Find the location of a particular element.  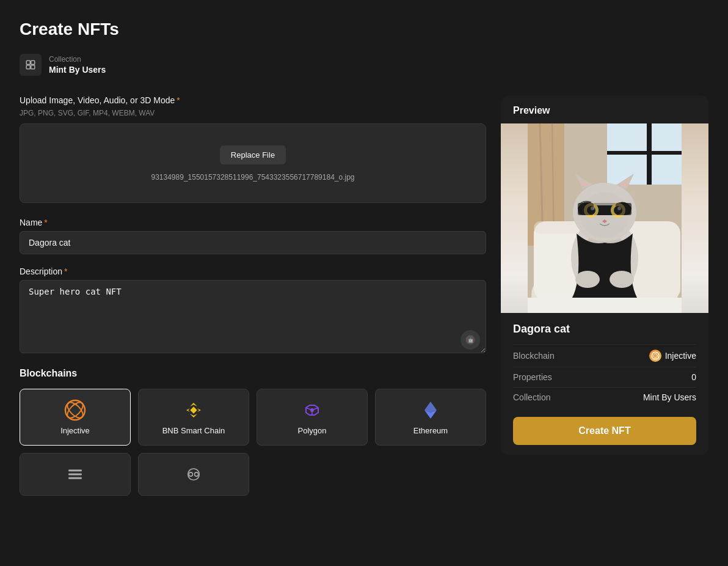

blockchain-row-label: Blockchain is located at coordinates (534, 356).